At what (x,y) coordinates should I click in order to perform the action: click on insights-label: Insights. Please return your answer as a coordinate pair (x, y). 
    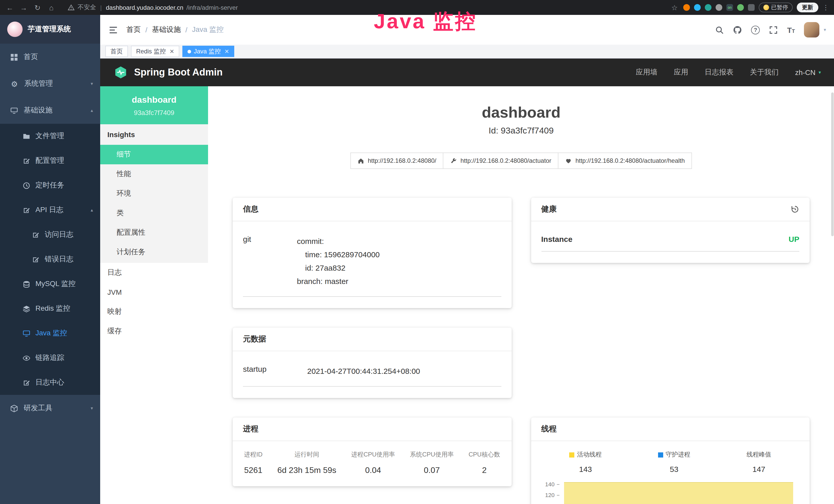
    Looking at the image, I should click on (154, 135).